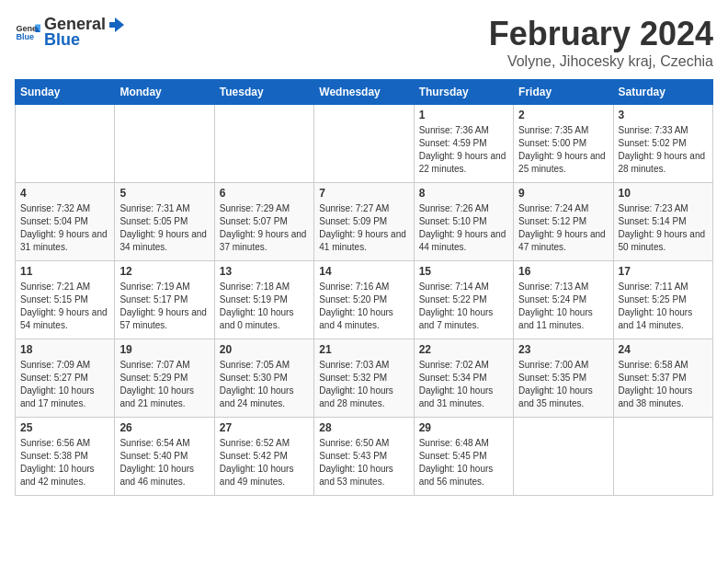  Describe the element at coordinates (601, 42) in the screenshot. I see `title-section: February 2024 Volyne, Jihocesky kraj, Cz…` at that location.